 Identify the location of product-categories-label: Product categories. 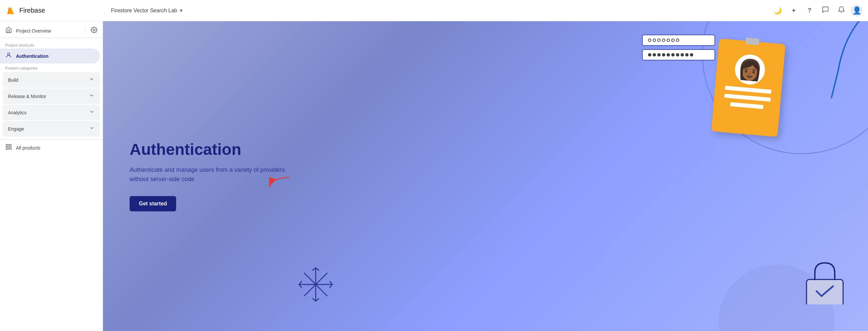
(51, 67).